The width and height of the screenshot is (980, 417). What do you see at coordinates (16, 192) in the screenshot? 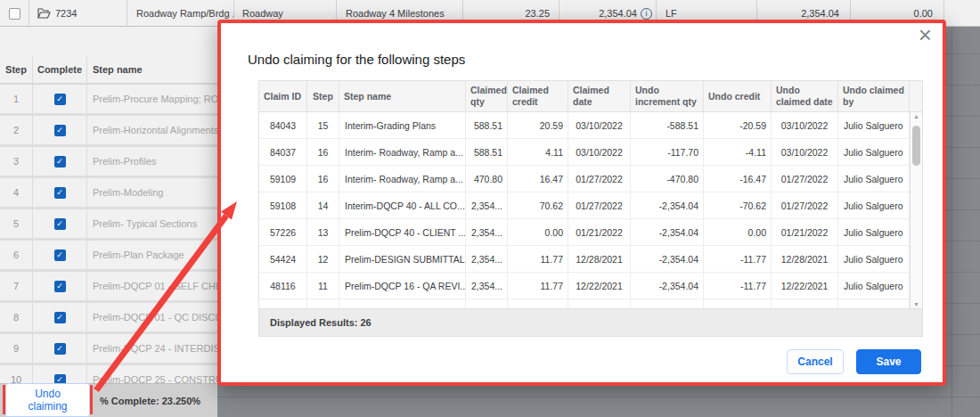
I see `step-number: 4` at bounding box center [16, 192].